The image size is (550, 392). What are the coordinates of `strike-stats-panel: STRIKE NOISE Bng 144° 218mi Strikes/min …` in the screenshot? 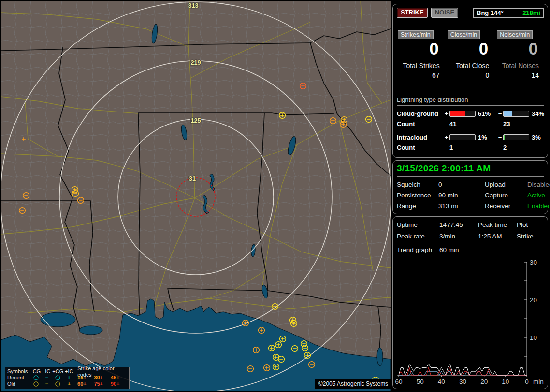 It's located at (470, 81).